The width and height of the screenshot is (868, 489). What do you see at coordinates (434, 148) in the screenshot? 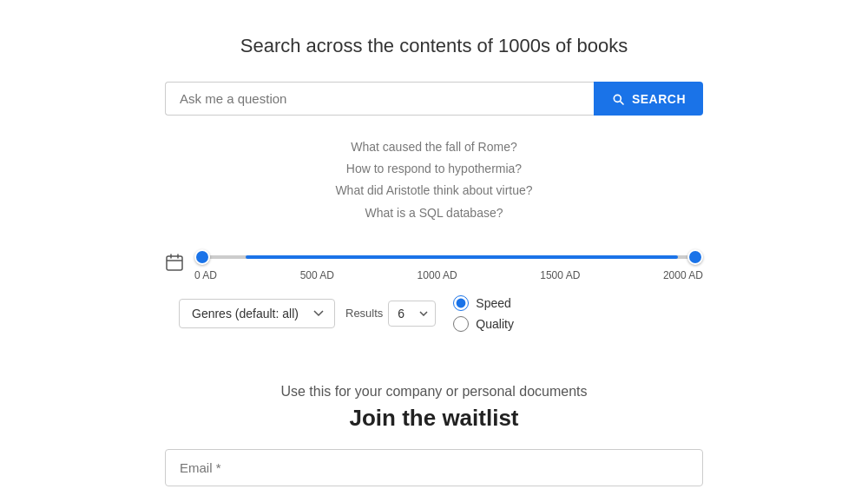
I see `example-query-1: What caused the fall of Rome?` at bounding box center [434, 148].